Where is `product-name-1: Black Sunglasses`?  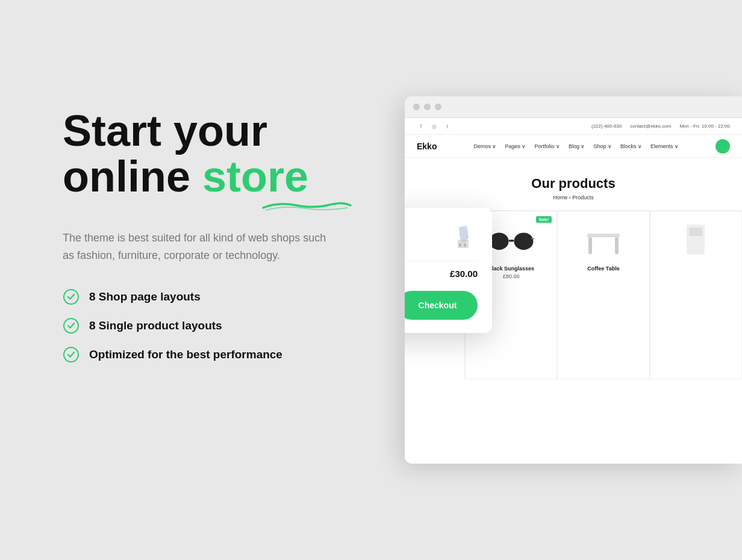 product-name-1: Black Sunglasses is located at coordinates (511, 269).